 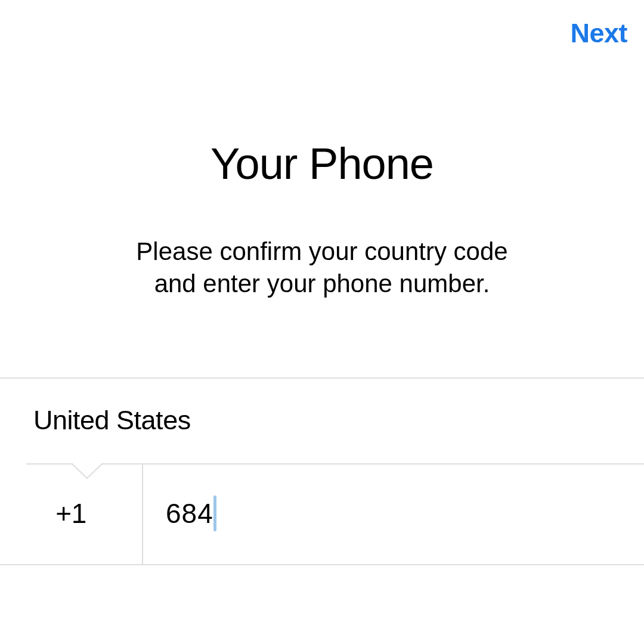 What do you see at coordinates (322, 268) in the screenshot?
I see `page-subtitle: Please confirm your country code and ent…` at bounding box center [322, 268].